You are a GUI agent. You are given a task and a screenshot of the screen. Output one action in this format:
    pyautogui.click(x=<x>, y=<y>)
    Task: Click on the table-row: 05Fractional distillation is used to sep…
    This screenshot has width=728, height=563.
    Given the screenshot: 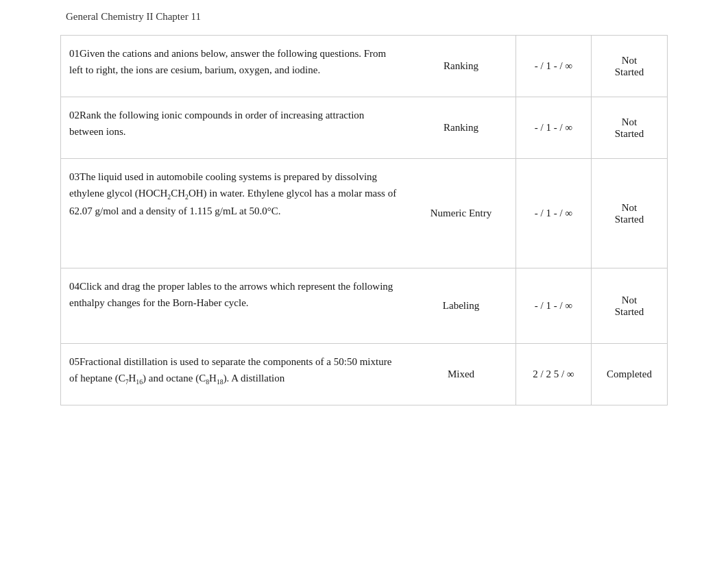 What is the action you would take?
    pyautogui.click(x=364, y=375)
    